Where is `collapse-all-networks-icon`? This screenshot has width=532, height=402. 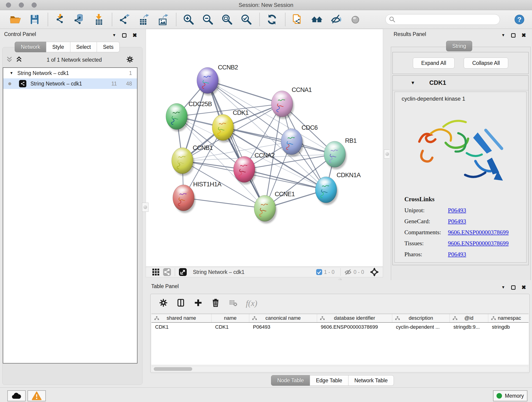 collapse-all-networks-icon is located at coordinates (9, 60).